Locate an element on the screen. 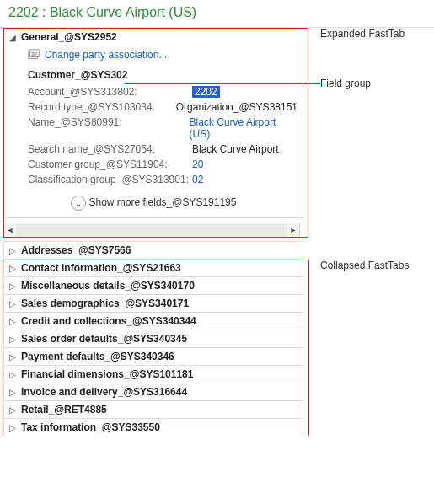  fasttab-collapsed: ▷Contact information_@SYS21663 is located at coordinates (153, 268).